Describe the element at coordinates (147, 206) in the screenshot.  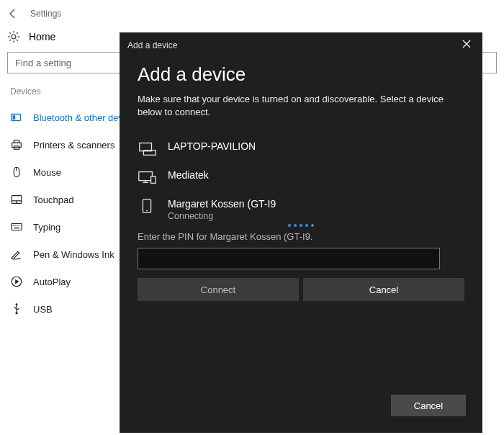
I see `phone-icon` at that location.